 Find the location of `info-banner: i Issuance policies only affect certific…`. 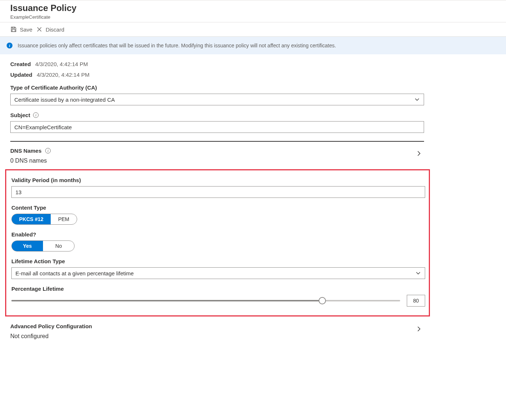

info-banner: i Issuance policies only affect certific… is located at coordinates (253, 46).